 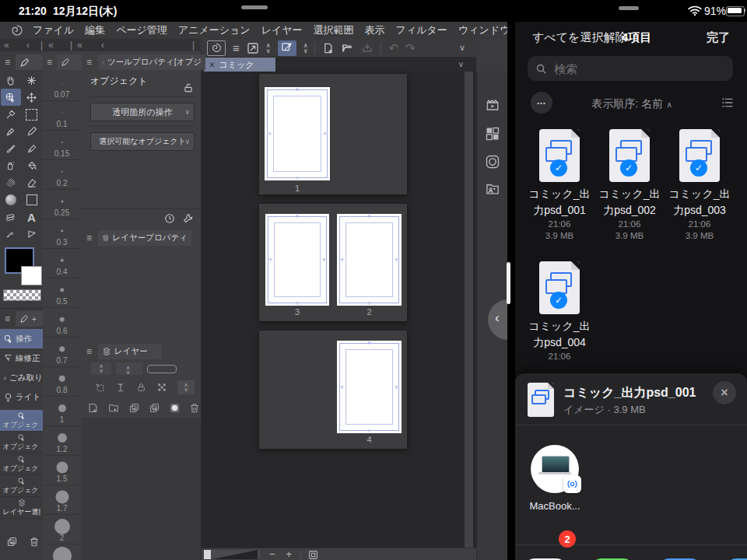 What do you see at coordinates (493, 105) in the screenshot?
I see `timeline-panel-icon` at bounding box center [493, 105].